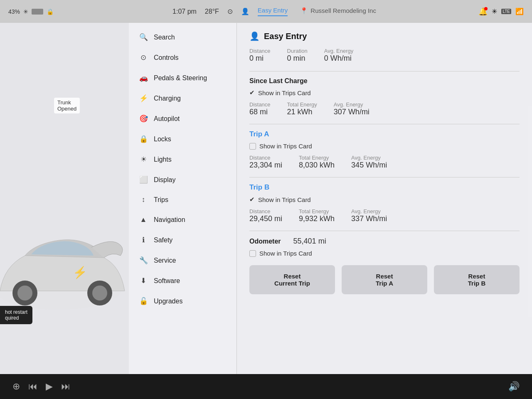  Describe the element at coordinates (183, 160) in the screenshot. I see `nav-item-lights: ☀ Lights` at that location.